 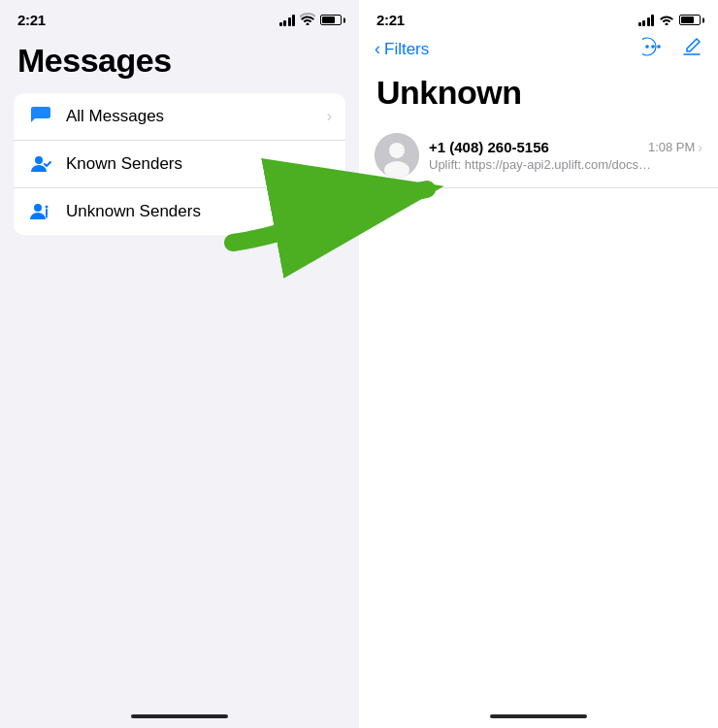 I want to click on right-status-icons, so click(x=669, y=20).